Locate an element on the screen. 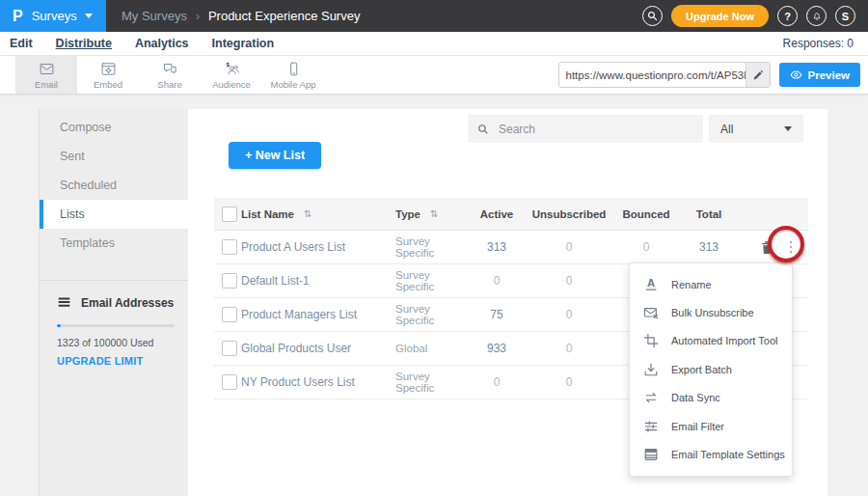 This screenshot has width=868, height=496. search-input is located at coordinates (595, 129).